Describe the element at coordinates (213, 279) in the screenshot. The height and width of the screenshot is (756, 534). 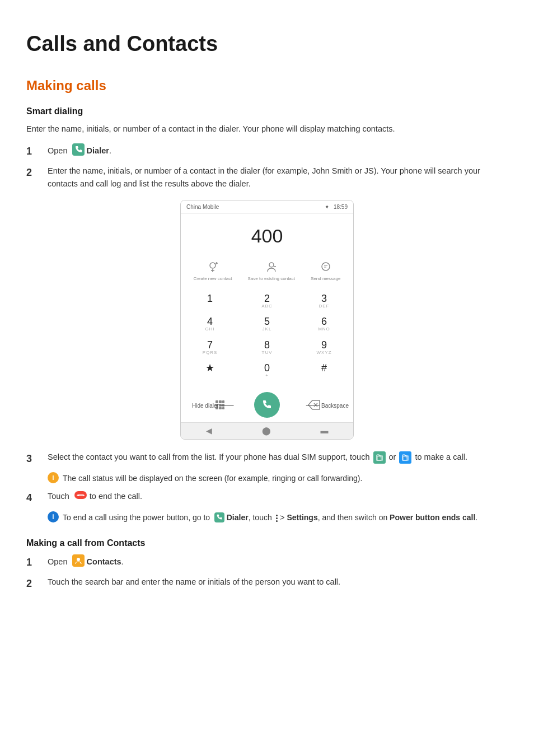
I see `create-contact-label: Create new contact` at that location.